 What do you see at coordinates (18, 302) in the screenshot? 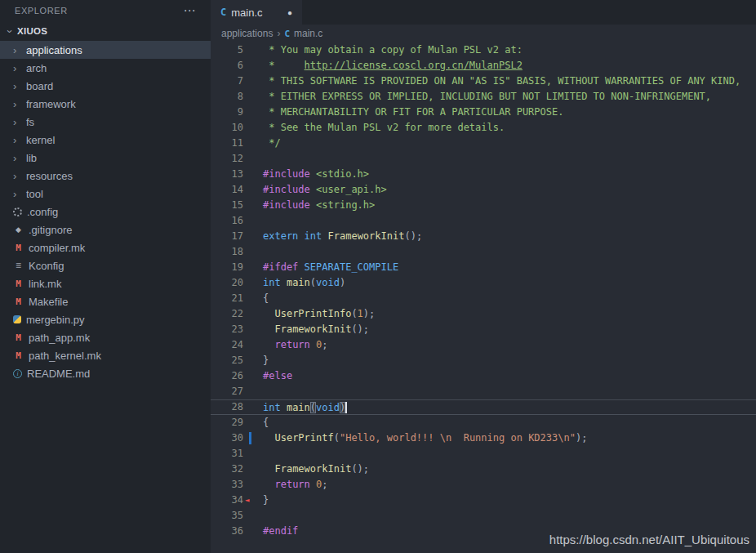
I see `makefile-icon: M` at bounding box center [18, 302].